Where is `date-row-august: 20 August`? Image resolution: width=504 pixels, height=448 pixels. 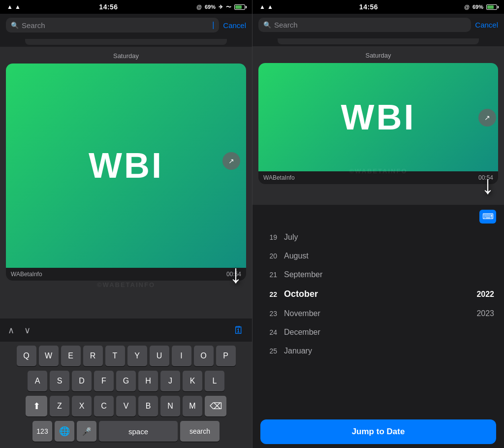
date-row-august: 20 August is located at coordinates (378, 256).